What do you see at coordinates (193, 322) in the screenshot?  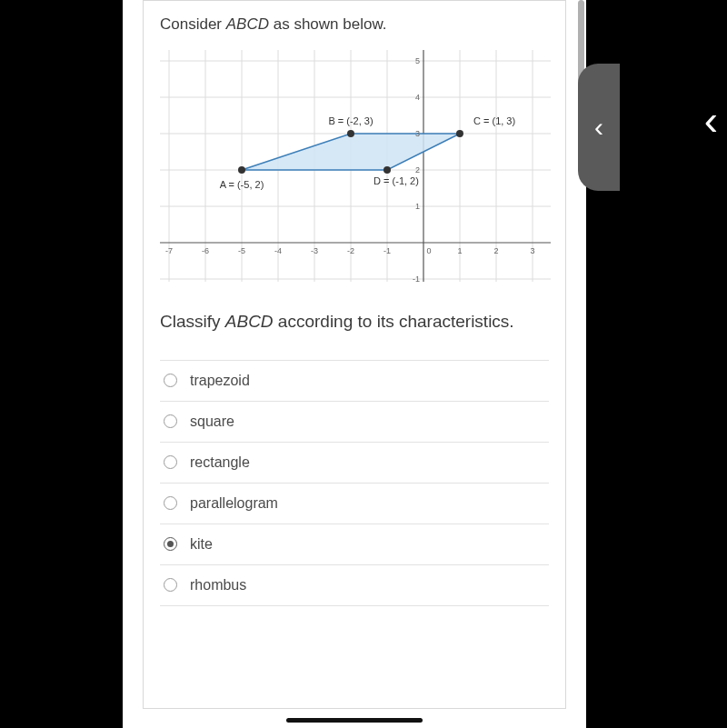 I see `classify-prefix: Classify` at bounding box center [193, 322].